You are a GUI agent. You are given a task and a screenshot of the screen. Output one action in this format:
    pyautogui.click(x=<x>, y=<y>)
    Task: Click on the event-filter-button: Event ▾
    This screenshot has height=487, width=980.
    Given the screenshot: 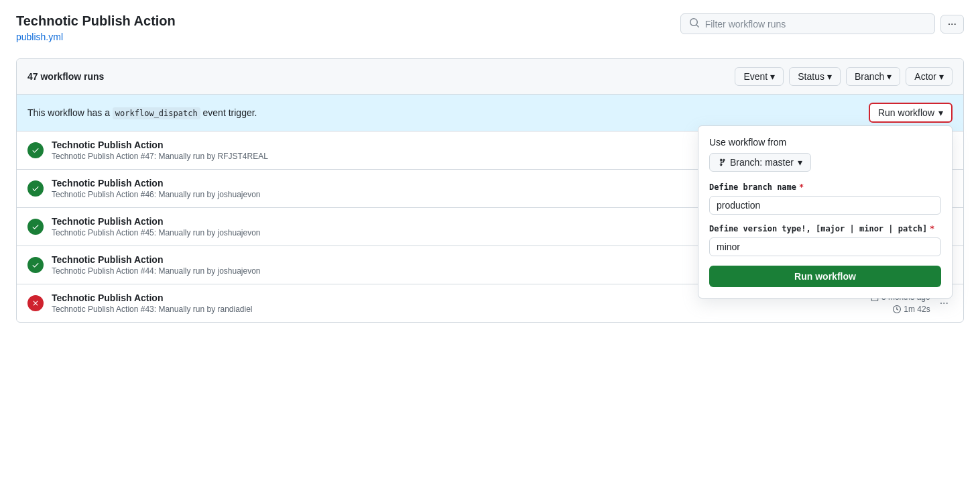 What is the action you would take?
    pyautogui.click(x=759, y=76)
    